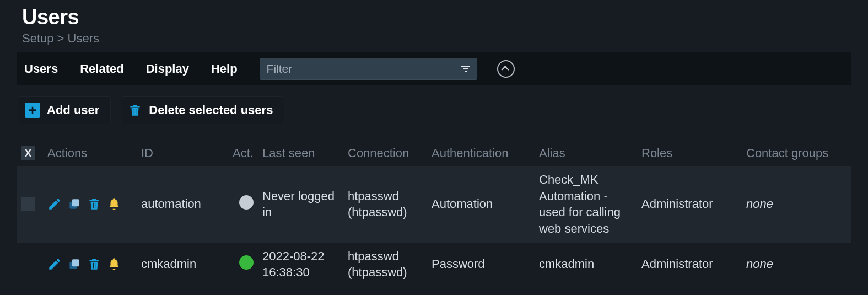 Image resolution: width=868 pixels, height=295 pixels. What do you see at coordinates (385, 153) in the screenshot?
I see `col-header-connection: Connection` at bounding box center [385, 153].